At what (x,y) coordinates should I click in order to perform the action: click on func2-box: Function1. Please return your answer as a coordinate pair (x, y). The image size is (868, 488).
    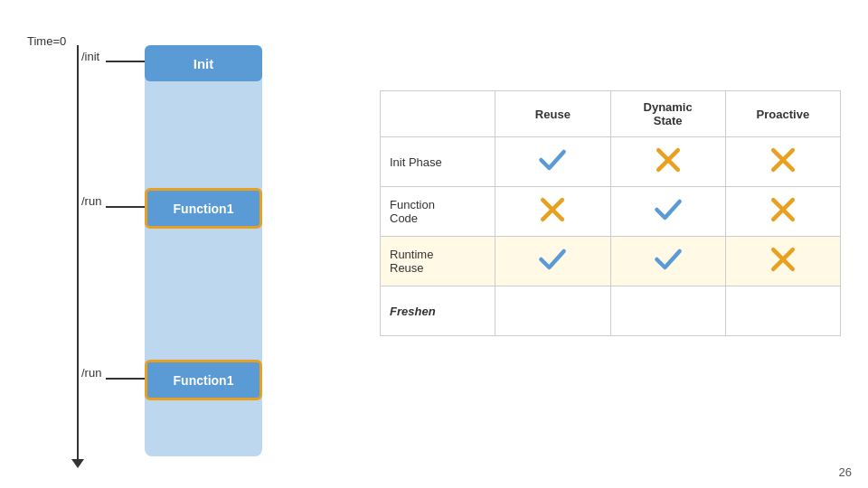
    Looking at the image, I should click on (203, 380).